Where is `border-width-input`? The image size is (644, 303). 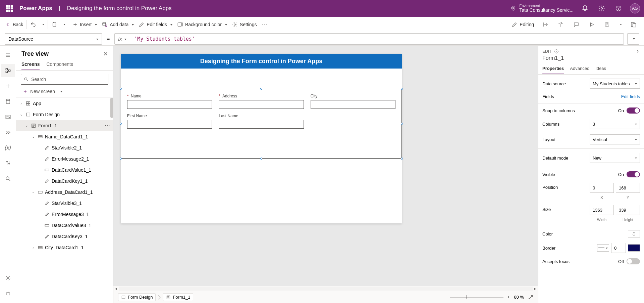
border-width-input is located at coordinates (619, 248).